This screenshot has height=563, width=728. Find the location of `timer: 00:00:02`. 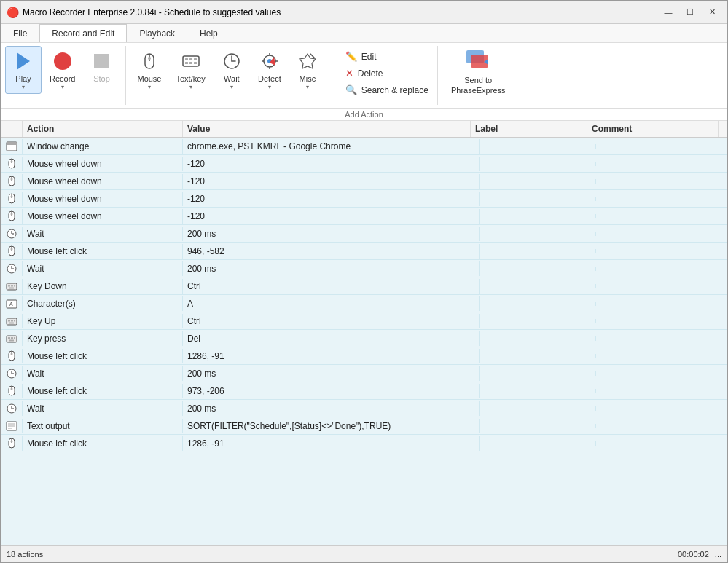

timer: 00:00:02 is located at coordinates (694, 554).